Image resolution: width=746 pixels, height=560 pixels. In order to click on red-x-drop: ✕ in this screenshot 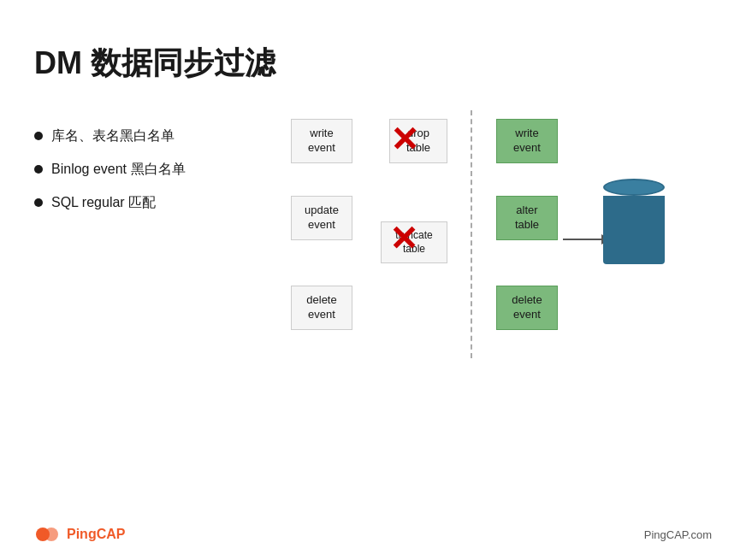, I will do `click(405, 139)`.